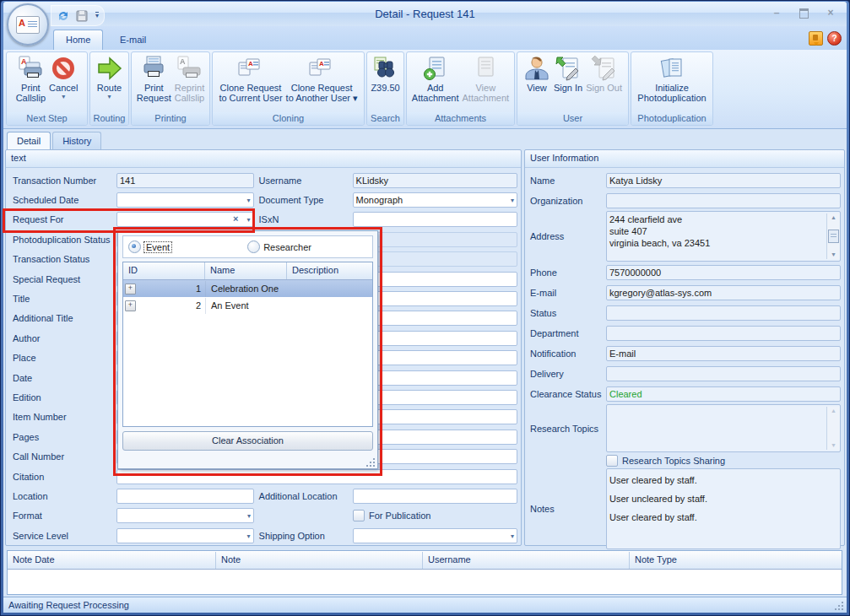 This screenshot has height=616, width=850. Describe the element at coordinates (833, 429) in the screenshot. I see `research-topics-scrollbar: ▲▼` at that location.